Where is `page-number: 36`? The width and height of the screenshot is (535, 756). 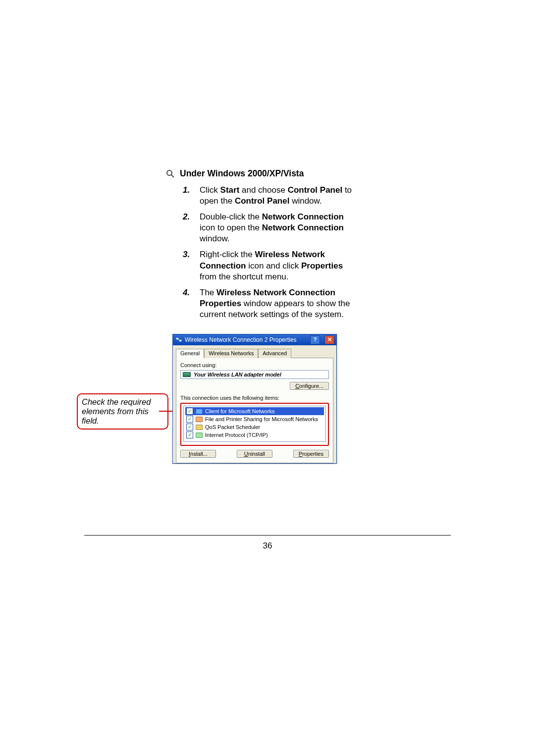 page-number: 36 is located at coordinates (268, 546).